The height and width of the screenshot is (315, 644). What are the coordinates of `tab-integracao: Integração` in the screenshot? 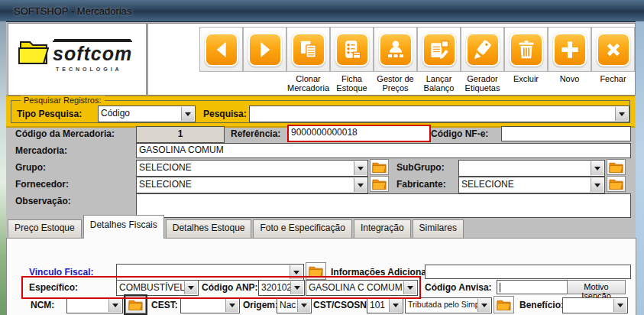 It's located at (382, 229).